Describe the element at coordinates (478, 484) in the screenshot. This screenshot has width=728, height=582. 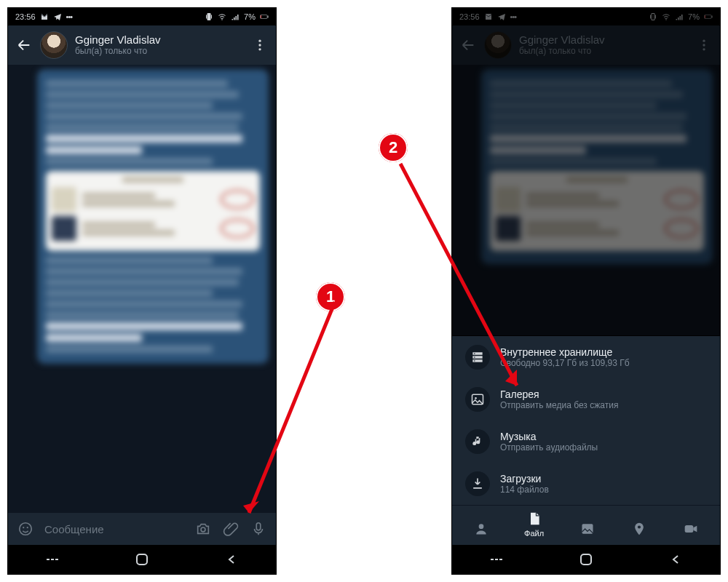
I see `download-icon` at that location.